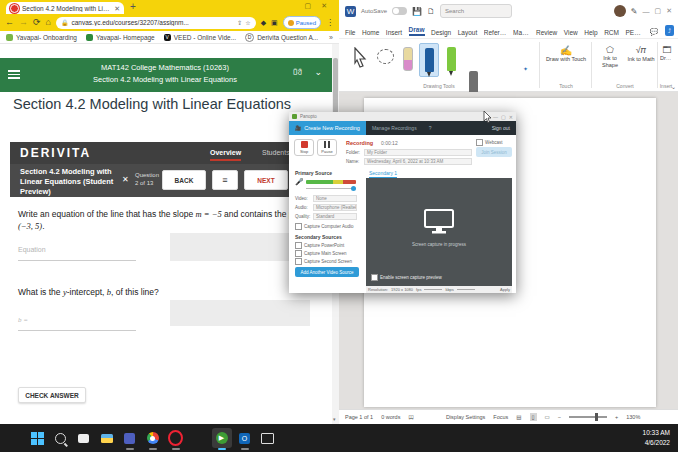  What do you see at coordinates (77, 330) in the screenshot?
I see `b-input` at bounding box center [77, 330].